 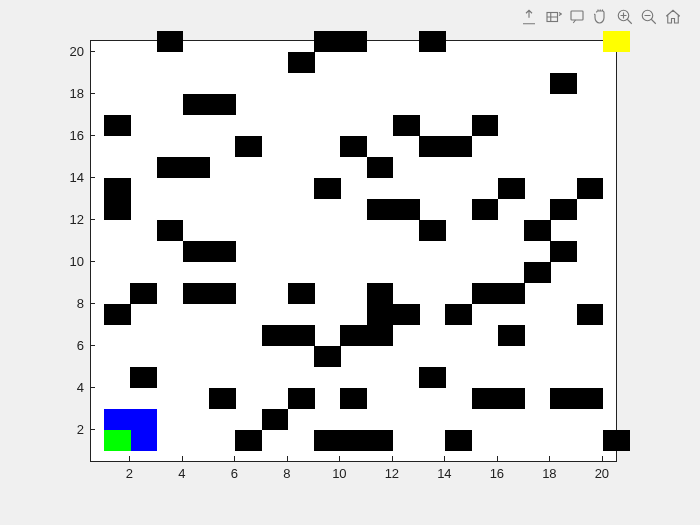 I want to click on export-icon, so click(x=529, y=17).